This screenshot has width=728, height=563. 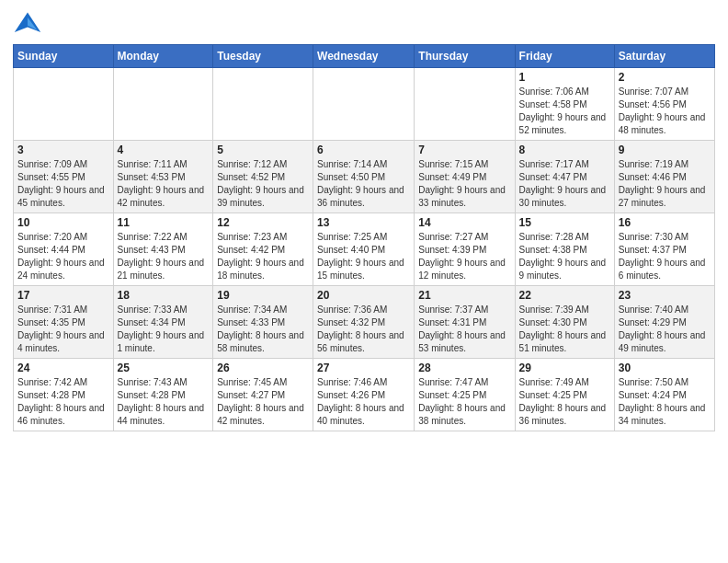 What do you see at coordinates (464, 184) in the screenshot?
I see `day-info: Sunrise: 7:15 AMSunset: 4:49 PMDaylight:…` at bounding box center [464, 184].